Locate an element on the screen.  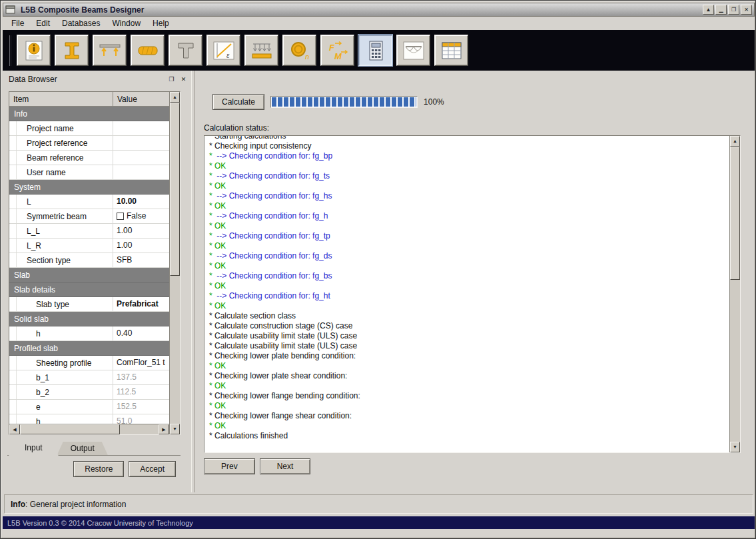
item-cell: Beam reference is located at coordinates (61, 157).